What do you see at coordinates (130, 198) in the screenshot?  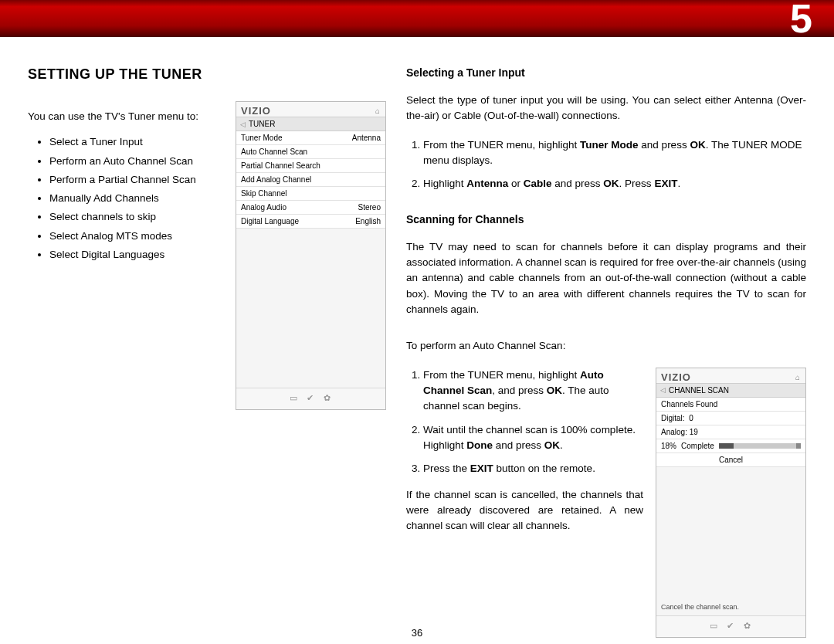 I see `intro-bullets: Select a Tuner Input Perform an Auto Cha…` at bounding box center [130, 198].